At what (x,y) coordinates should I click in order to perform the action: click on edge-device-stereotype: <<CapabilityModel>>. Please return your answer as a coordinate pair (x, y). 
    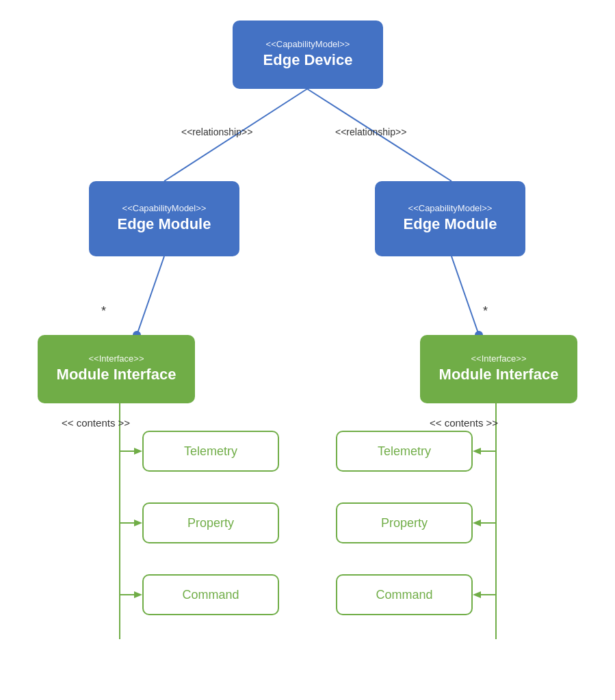
    Looking at the image, I should click on (308, 45).